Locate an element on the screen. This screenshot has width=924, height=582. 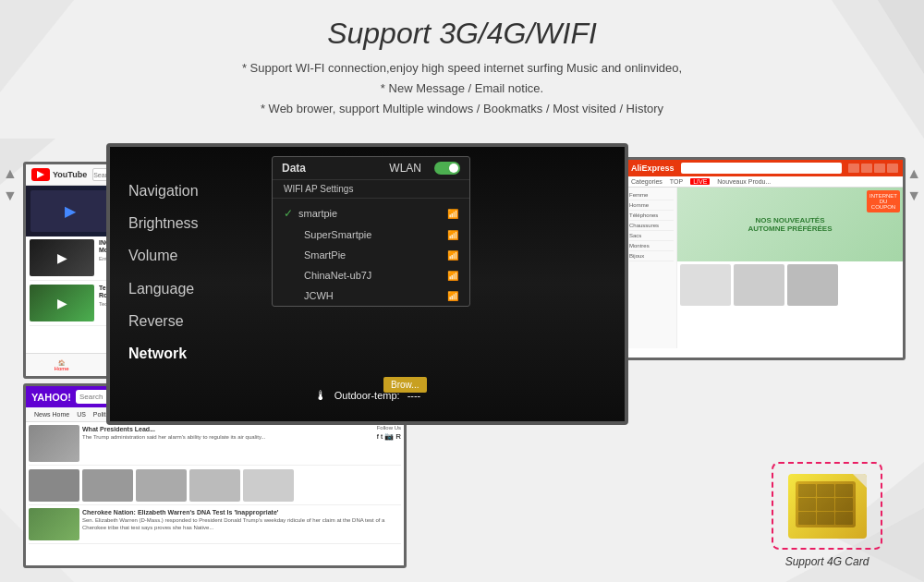
left-navigation-arrows: ▲ ▼ is located at coordinates (10, 185).